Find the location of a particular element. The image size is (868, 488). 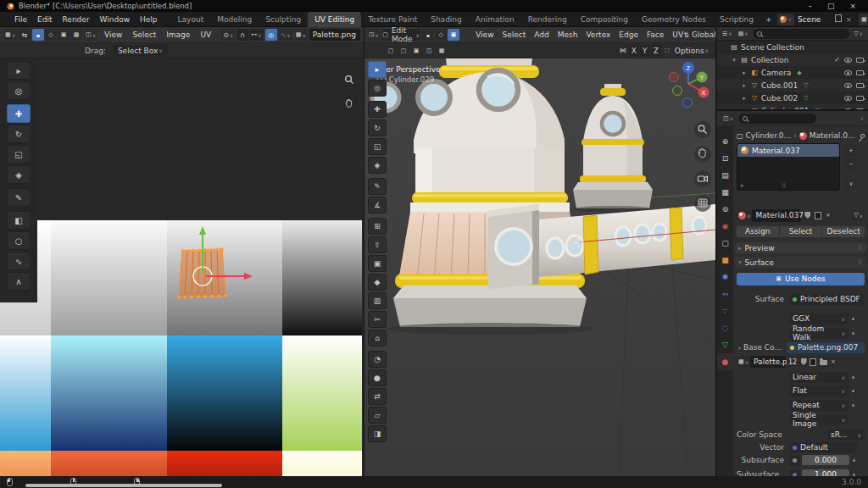

open-image-folder-icon is located at coordinates (823, 363).